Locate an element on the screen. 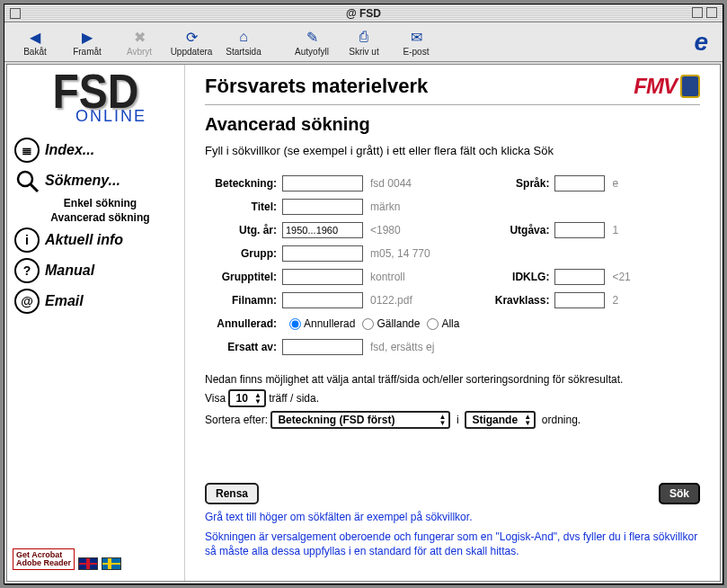 This screenshot has width=727, height=588. per-page-suffix: träff / sida. is located at coordinates (294, 398).